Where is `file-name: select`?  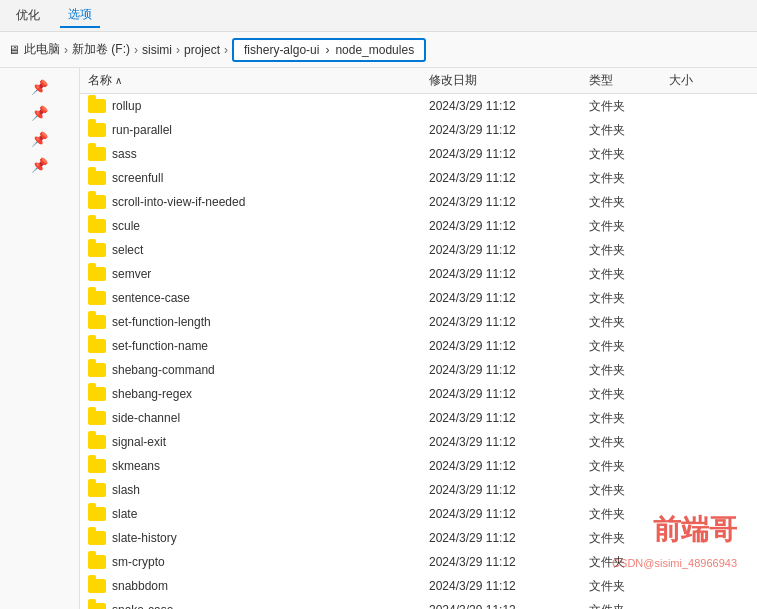 file-name: select is located at coordinates (128, 250).